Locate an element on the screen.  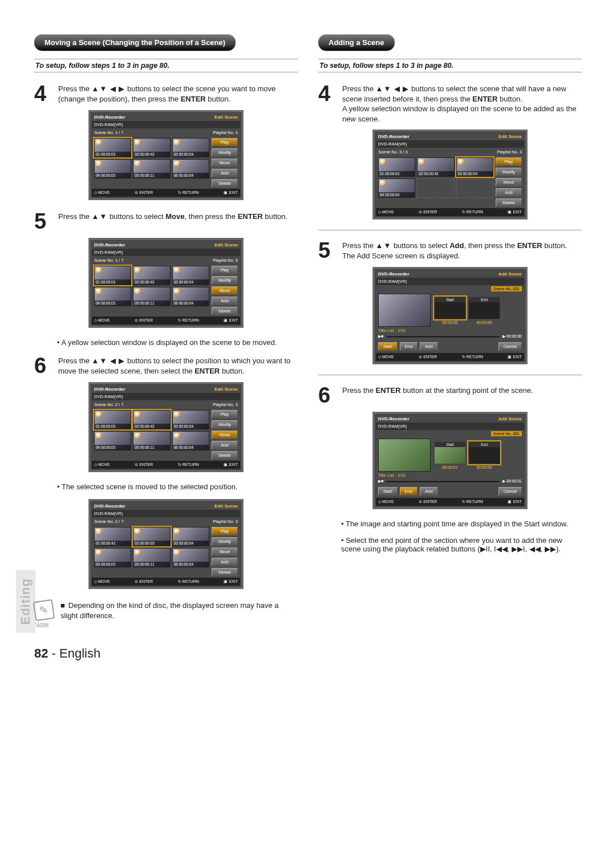
left-step-6: 6 Press the ▲▼ ◀ ▶ buttons to select the… is located at coordinates (166, 366).